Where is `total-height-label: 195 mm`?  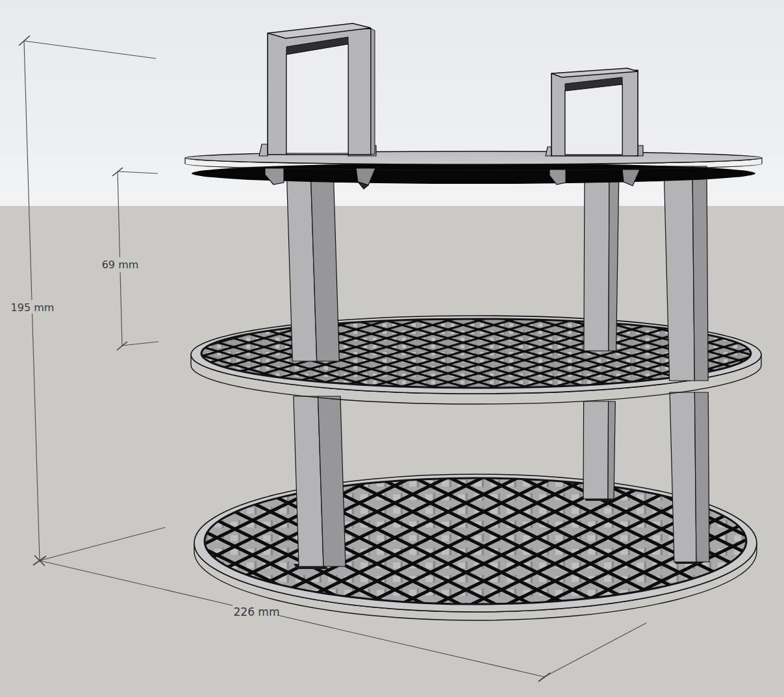 total-height-label: 195 mm is located at coordinates (32, 308).